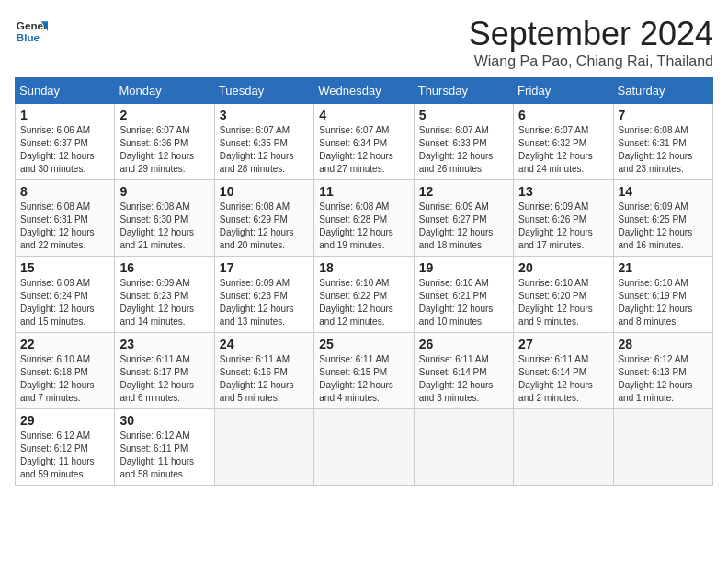 The image size is (728, 563). I want to click on day-info: Sunrise: 6:12 AM Sunset: 6:13 PM Dayligh…, so click(664, 379).